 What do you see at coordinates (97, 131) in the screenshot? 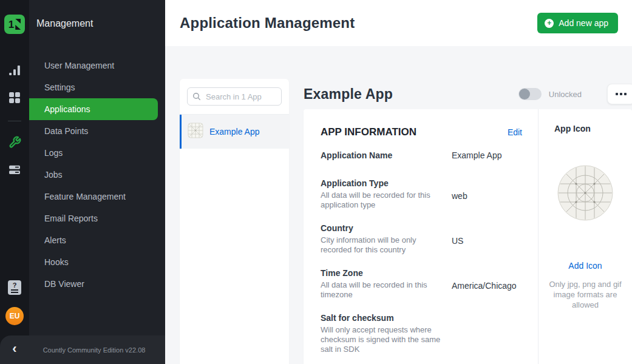
I see `sidebar-item-data-points: Data Points` at bounding box center [97, 131].